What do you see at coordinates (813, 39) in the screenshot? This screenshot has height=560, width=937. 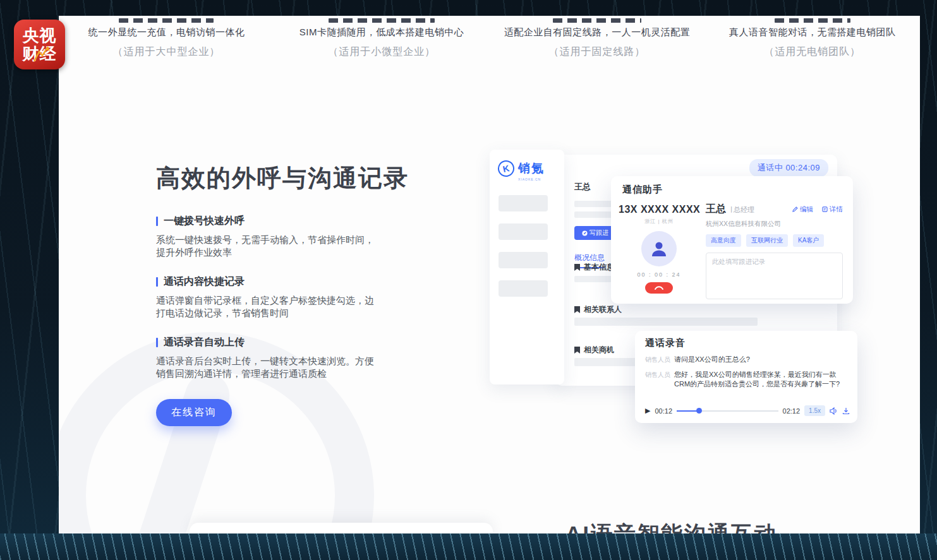 I see `plan-column-4: 真人语音智能对话，无需搭建电销团队 （适用无电销团队）` at bounding box center [813, 39].